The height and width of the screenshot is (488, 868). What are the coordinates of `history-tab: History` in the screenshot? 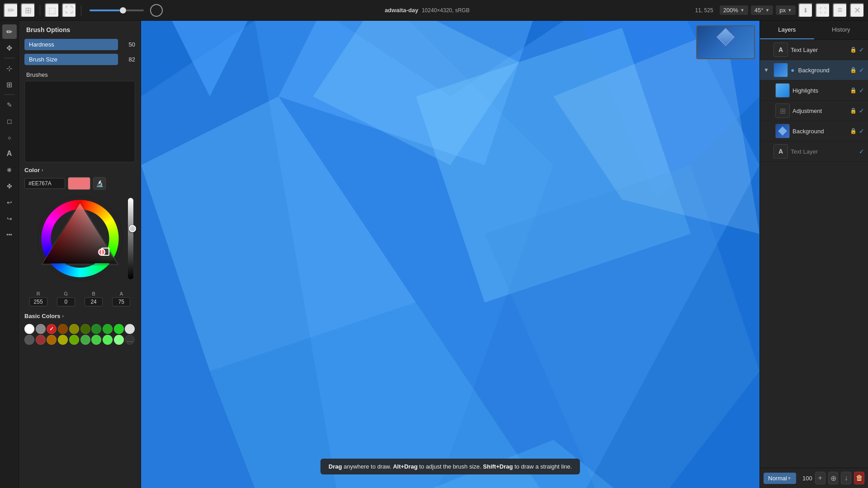 It's located at (841, 30).